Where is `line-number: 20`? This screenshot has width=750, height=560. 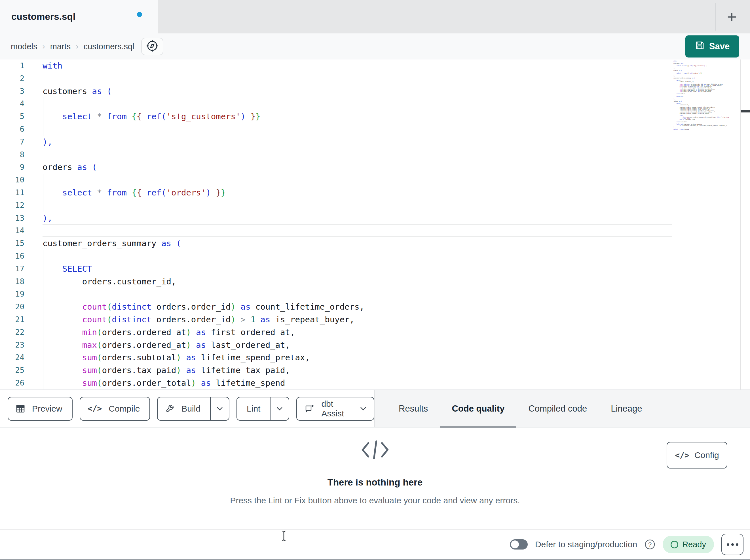 line-number: 20 is located at coordinates (21, 307).